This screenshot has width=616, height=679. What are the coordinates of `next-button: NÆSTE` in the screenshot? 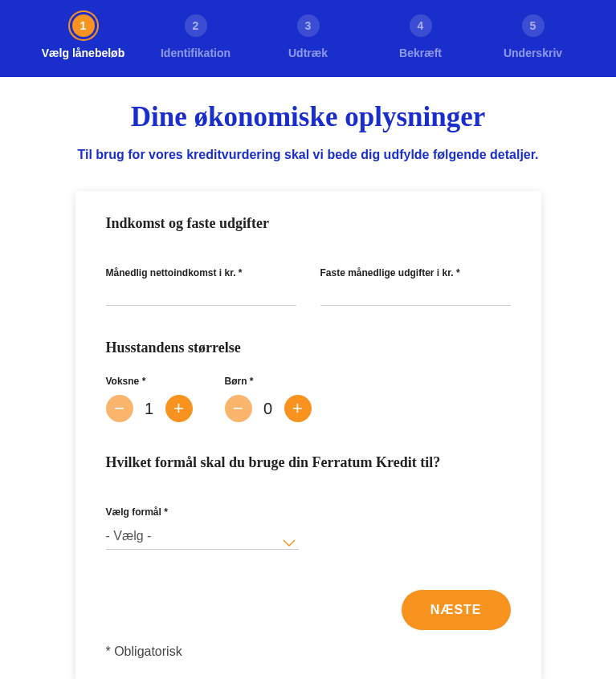 It's located at (456, 610).